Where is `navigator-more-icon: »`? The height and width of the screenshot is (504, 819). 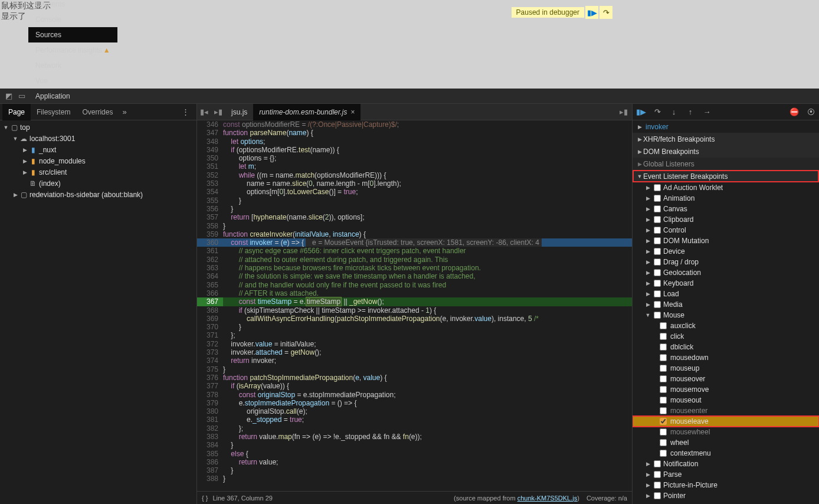
navigator-more-icon: » is located at coordinates (124, 112).